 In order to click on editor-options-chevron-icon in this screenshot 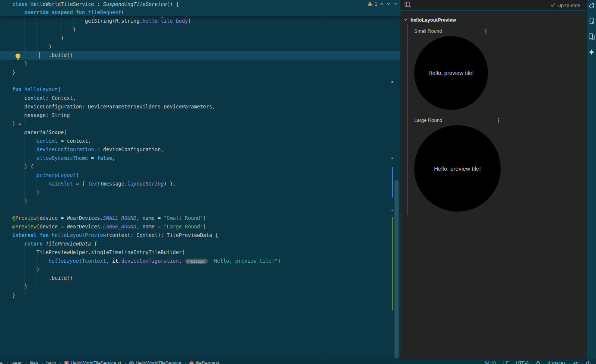, I will do `click(396, 4)`.